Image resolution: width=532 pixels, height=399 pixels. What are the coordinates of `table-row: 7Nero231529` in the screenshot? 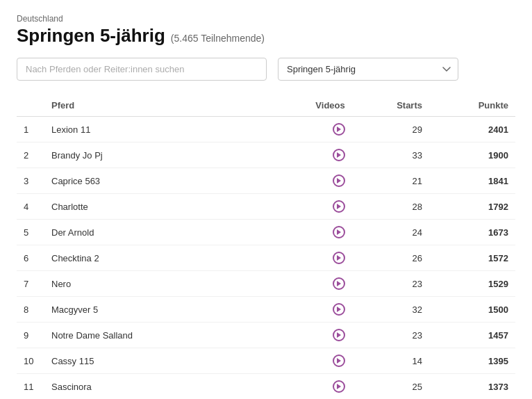 It's located at (266, 284).